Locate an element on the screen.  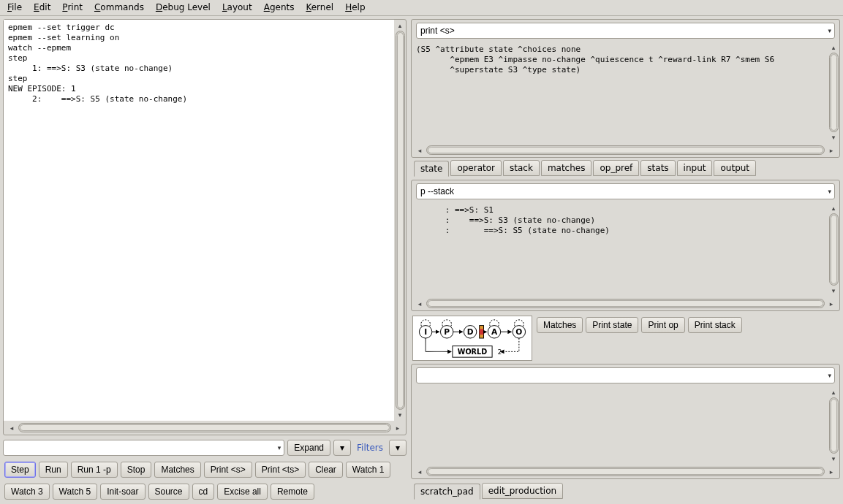
decision-cycle-diagram: I P D A O is located at coordinates (472, 338).